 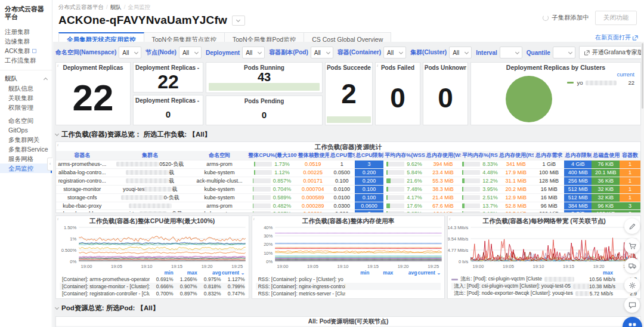 What do you see at coordinates (520, 286) in the screenshot?
I see `legend-series-label: 流入: [Pod]: csi-plugin-vqctm [Cluster]: y…` at bounding box center [520, 286].